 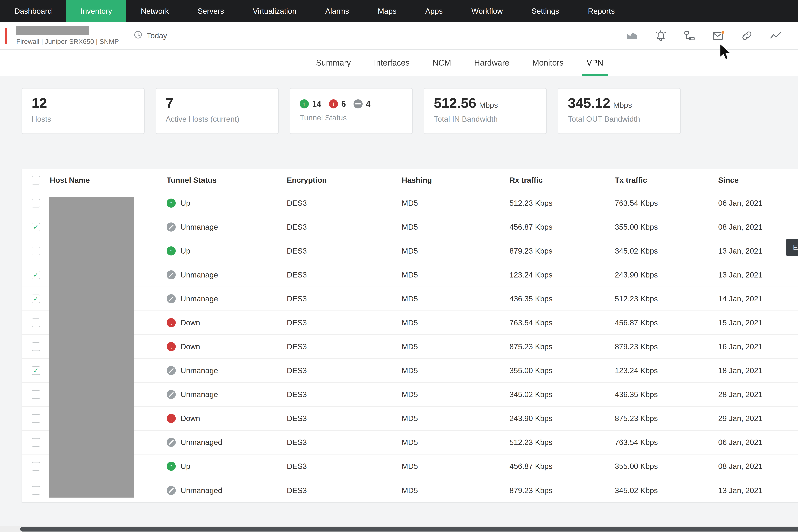 I want to click on nav-item-virtualization: Virtualization, so click(x=275, y=11).